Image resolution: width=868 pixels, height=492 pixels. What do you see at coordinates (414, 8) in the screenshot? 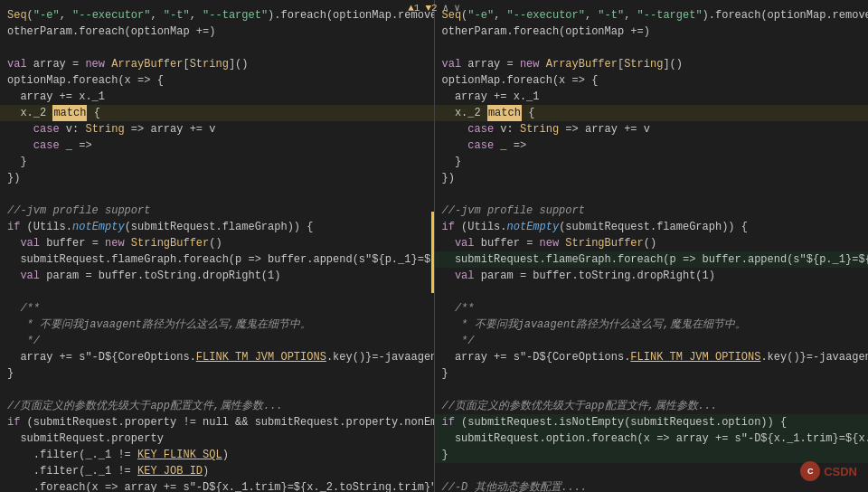
I see `match-indicator-1: ▲1` at bounding box center [414, 8].